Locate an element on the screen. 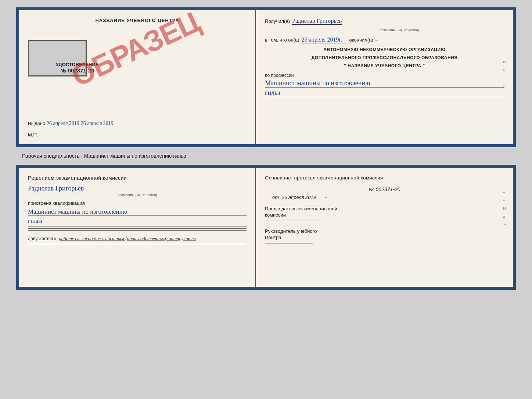 Image resolution: width=532 pixels, height=399 pixels. vydano-date-val: 26 апреля 2019 is located at coordinates (97, 124).